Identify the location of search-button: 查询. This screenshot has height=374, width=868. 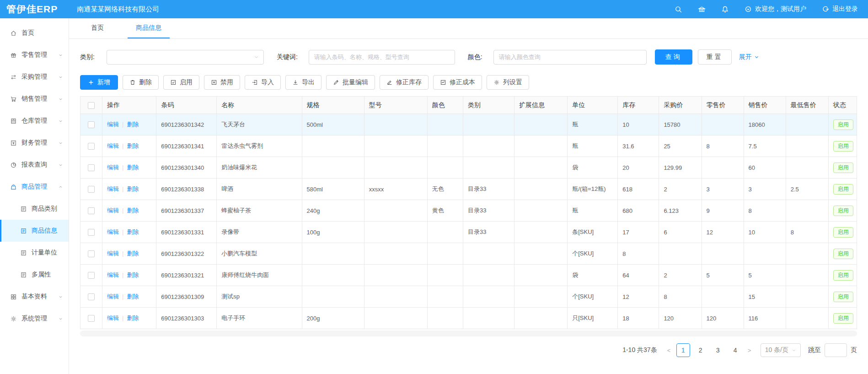
(674, 57).